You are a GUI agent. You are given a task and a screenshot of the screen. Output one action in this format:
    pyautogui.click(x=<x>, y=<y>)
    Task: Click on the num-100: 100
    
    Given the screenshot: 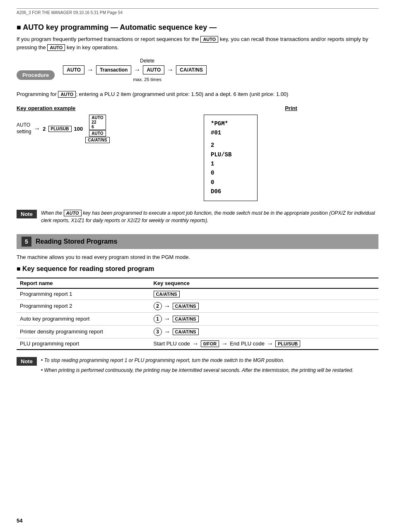 What is the action you would take?
    pyautogui.click(x=79, y=129)
    